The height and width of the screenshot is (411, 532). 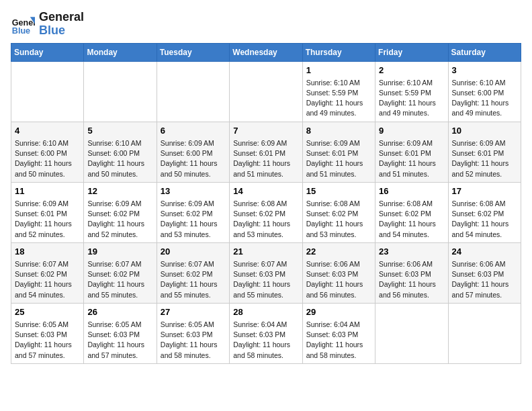 What do you see at coordinates (266, 212) in the screenshot?
I see `calendar-week-row: 11Sunrise: 6:09 AM Sunset: 6:01 PM Dayli…` at bounding box center [266, 212].